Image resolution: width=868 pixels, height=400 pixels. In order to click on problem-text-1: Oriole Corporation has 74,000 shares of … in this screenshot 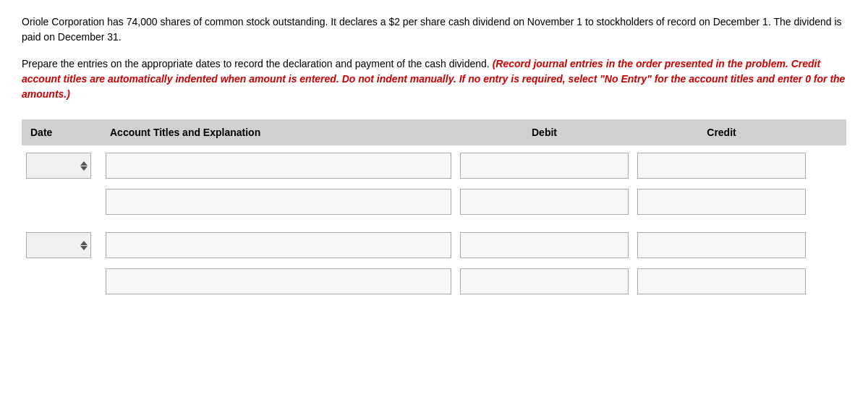, I will do `click(434, 30)`.